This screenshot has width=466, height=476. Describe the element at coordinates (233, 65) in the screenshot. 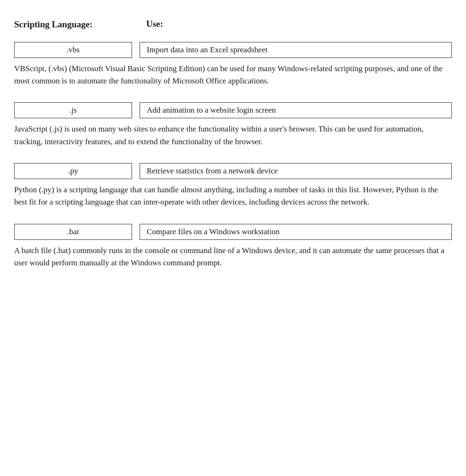

I see `entry-vbs: .vbs Import data into an Excel spreadshe…` at that location.